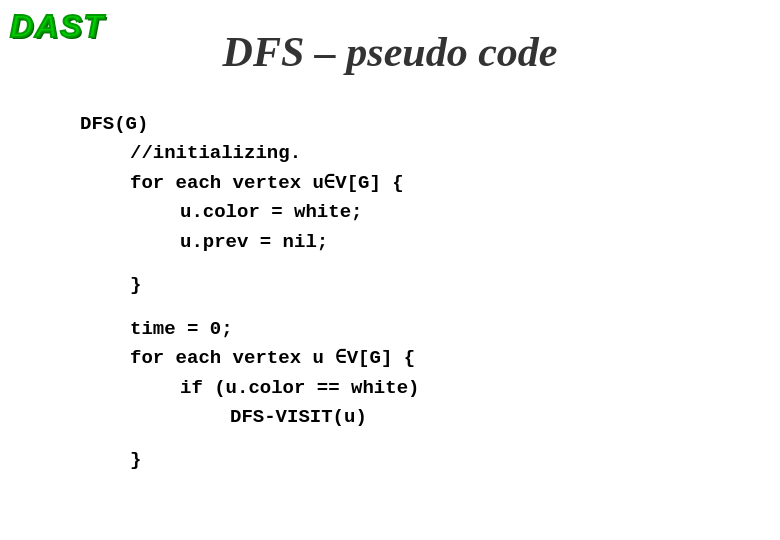 This screenshot has height=540, width=780. What do you see at coordinates (435, 154) in the screenshot?
I see `code-line-2: //initializing.` at bounding box center [435, 154].